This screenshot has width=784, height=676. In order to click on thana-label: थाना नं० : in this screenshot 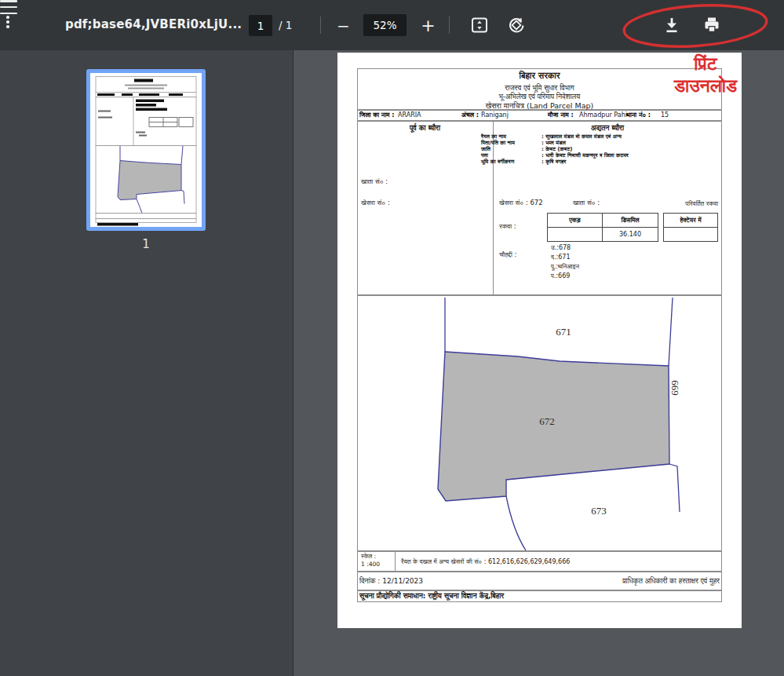, I will do `click(639, 115)`.